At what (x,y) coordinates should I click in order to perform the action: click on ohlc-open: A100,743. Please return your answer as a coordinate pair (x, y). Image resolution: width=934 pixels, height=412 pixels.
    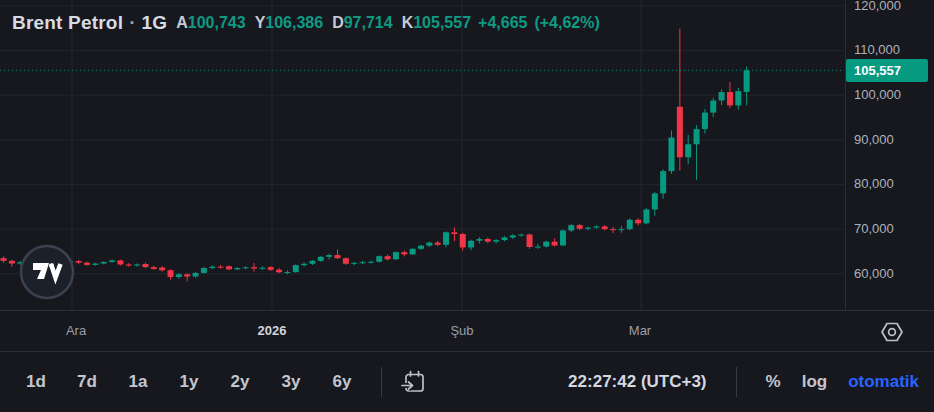
    Looking at the image, I should click on (210, 23).